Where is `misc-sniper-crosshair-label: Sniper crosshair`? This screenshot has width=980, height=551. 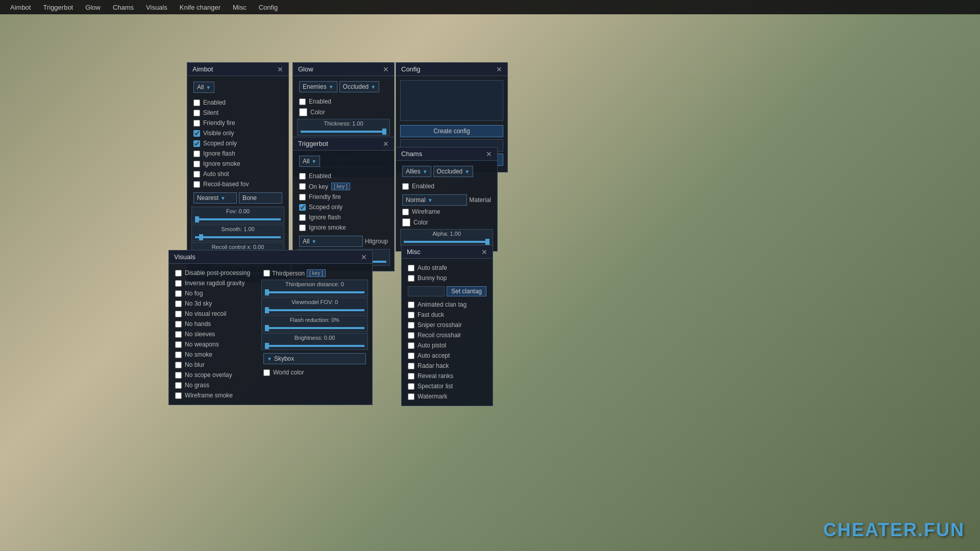 misc-sniper-crosshair-label: Sniper crosshair is located at coordinates (440, 325).